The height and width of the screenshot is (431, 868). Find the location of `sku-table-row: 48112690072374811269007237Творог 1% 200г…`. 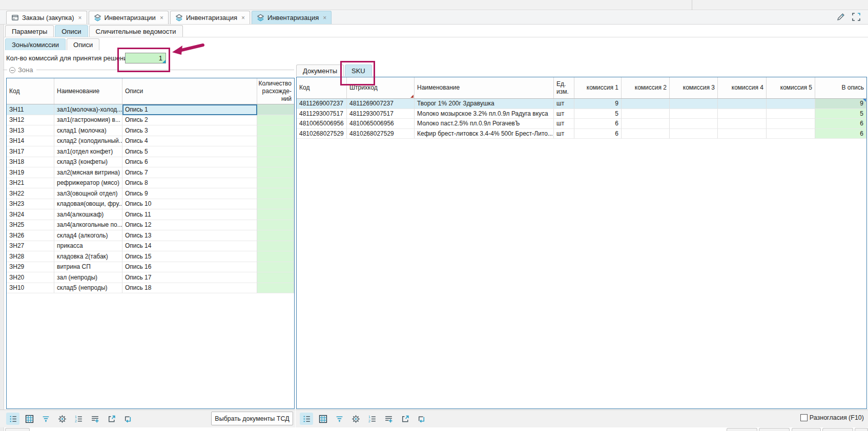

sku-table-row: 48112690072374811269007237Творог 1% 200г… is located at coordinates (582, 104).